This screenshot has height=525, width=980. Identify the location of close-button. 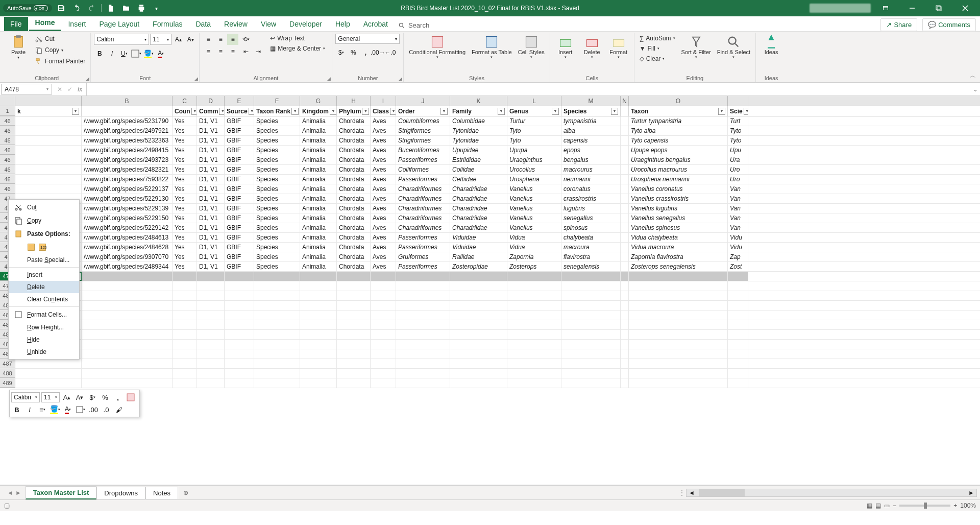
(965, 8).